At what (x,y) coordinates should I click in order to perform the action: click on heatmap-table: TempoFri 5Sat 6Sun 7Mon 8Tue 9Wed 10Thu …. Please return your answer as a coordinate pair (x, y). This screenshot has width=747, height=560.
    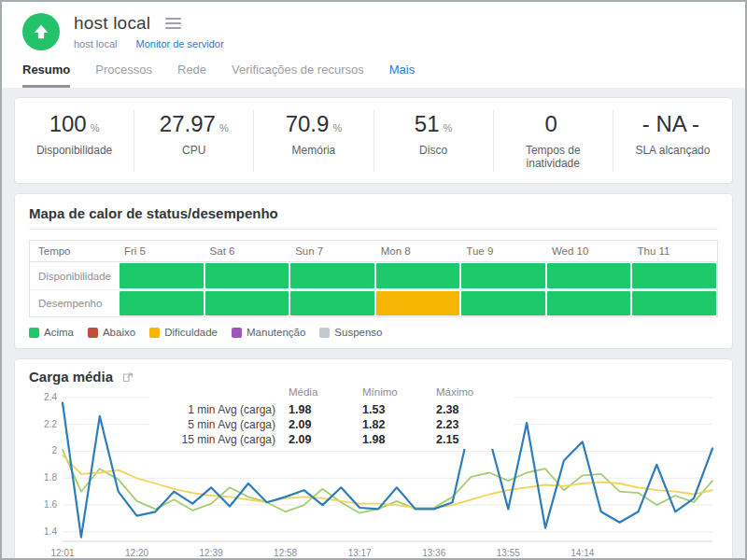
    Looking at the image, I should click on (374, 278).